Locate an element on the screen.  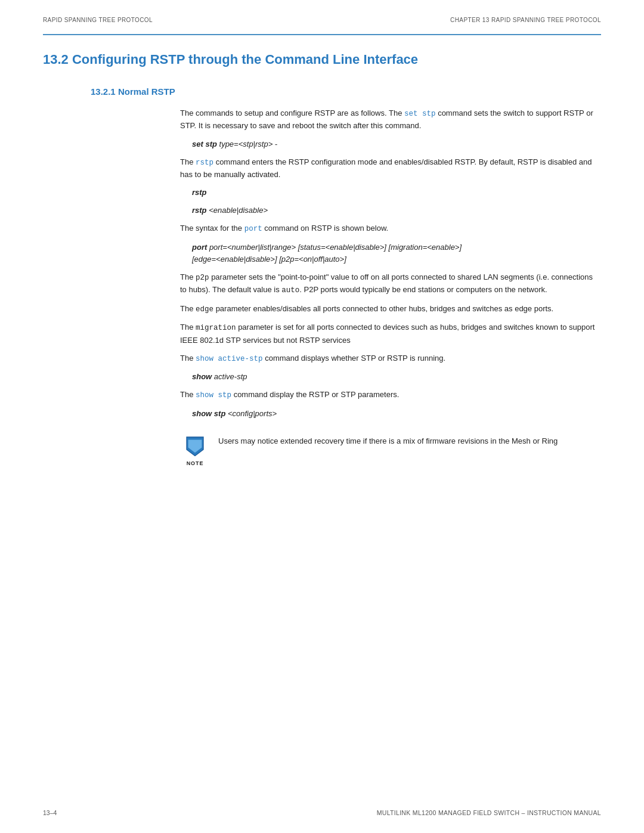
cmd4-rest: active-stp is located at coordinates (229, 377).